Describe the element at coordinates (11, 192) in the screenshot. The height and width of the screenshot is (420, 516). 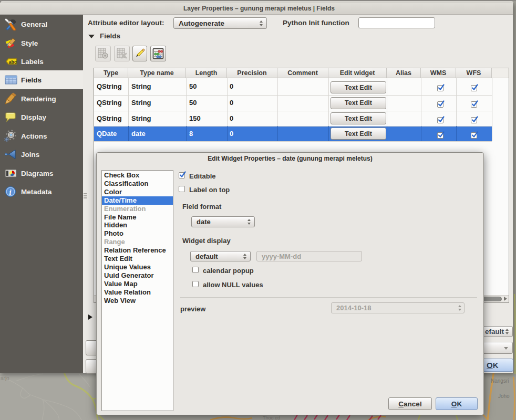
I see `svg-text: i` at that location.